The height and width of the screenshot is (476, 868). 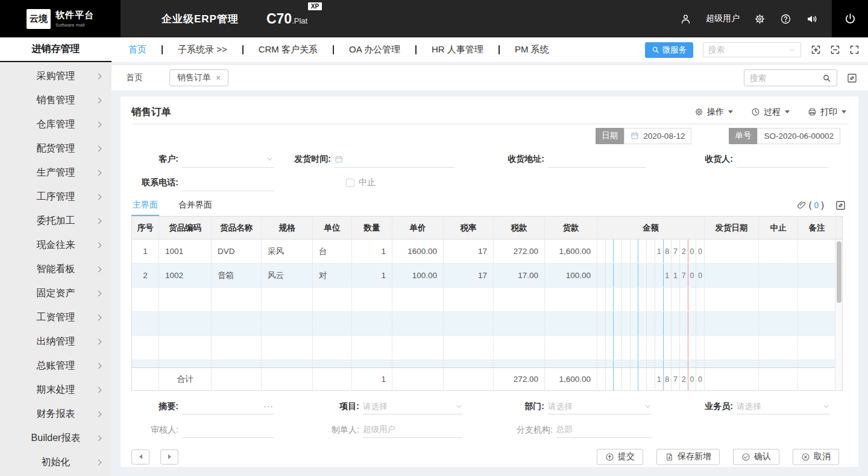 I want to click on sidebar-item-10: 工资管理, so click(x=55, y=317).